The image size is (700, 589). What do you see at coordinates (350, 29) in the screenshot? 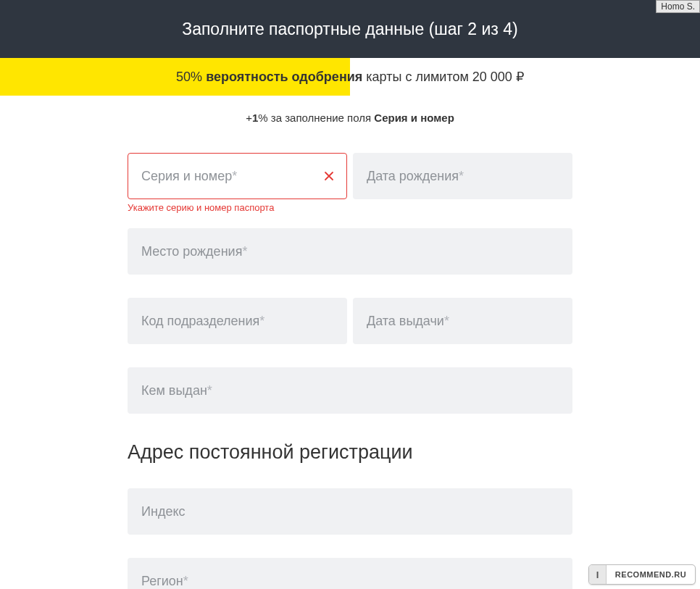
I see `page-header: Заполните паспортные данные (шаг 2 из 4)` at bounding box center [350, 29].